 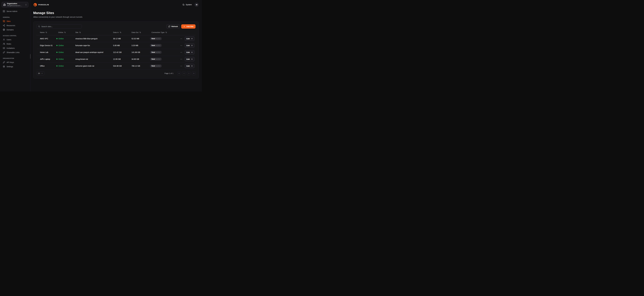 What do you see at coordinates (60, 26) in the screenshot?
I see `search-input` at bounding box center [60, 26].